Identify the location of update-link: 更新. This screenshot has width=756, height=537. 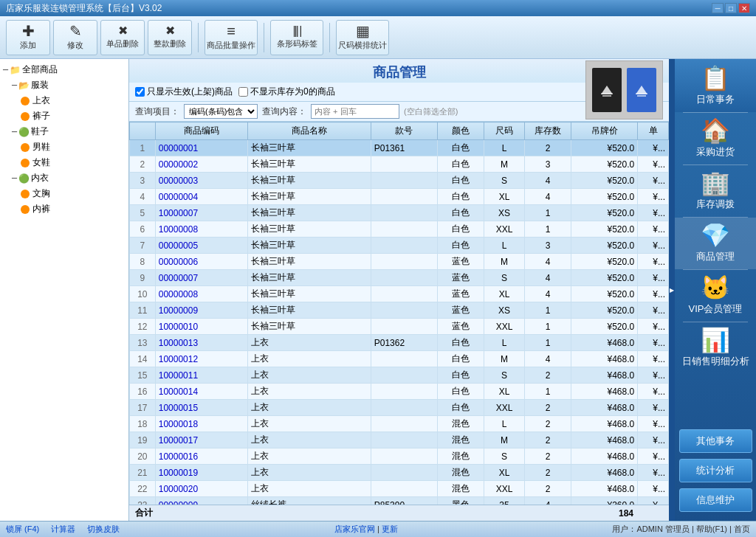
(390, 529).